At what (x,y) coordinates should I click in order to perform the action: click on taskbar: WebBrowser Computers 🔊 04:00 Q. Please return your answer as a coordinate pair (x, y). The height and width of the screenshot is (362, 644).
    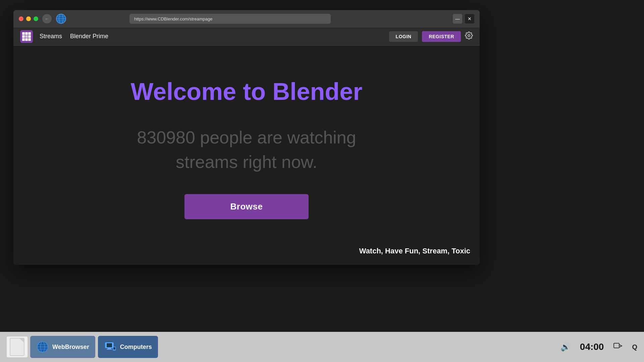
    Looking at the image, I should click on (322, 347).